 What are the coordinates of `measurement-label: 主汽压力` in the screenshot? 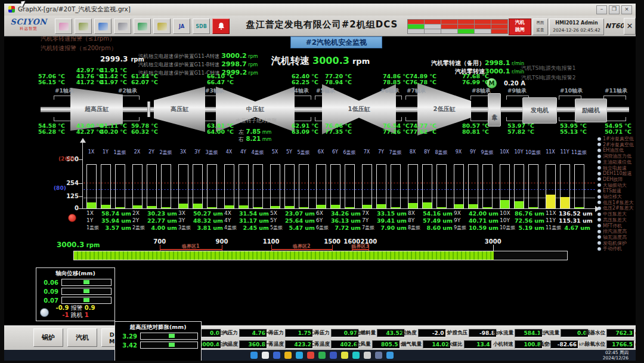 It's located at (228, 333).